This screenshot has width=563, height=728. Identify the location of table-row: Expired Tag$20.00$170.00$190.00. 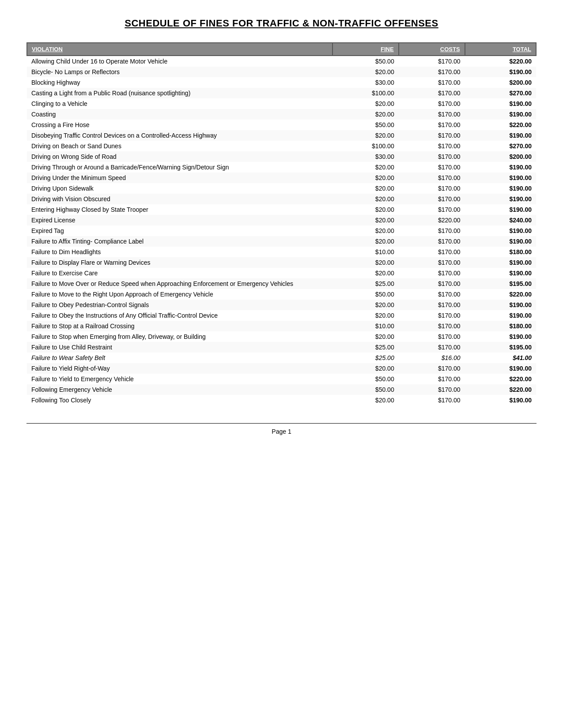
(282, 231).